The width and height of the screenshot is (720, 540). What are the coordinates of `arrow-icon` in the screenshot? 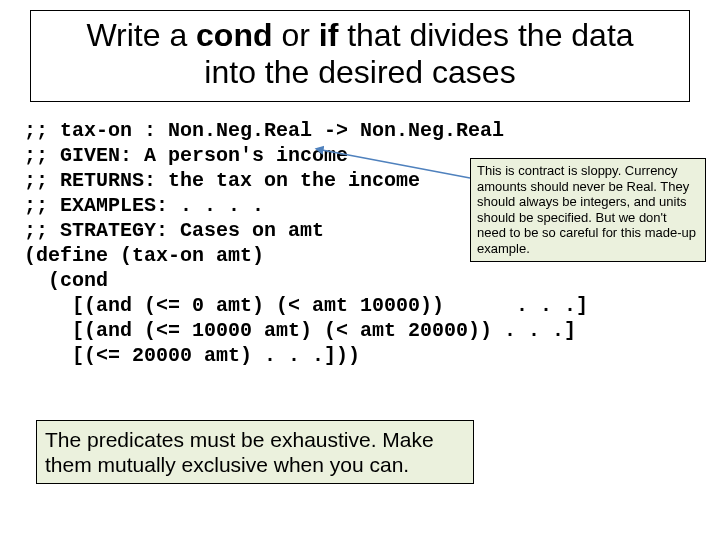 It's located at (400, 168).